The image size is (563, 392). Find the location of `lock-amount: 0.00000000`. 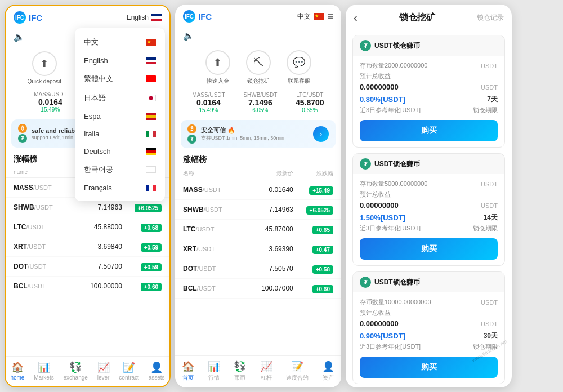

lock-amount: 0.00000000 is located at coordinates (379, 205).